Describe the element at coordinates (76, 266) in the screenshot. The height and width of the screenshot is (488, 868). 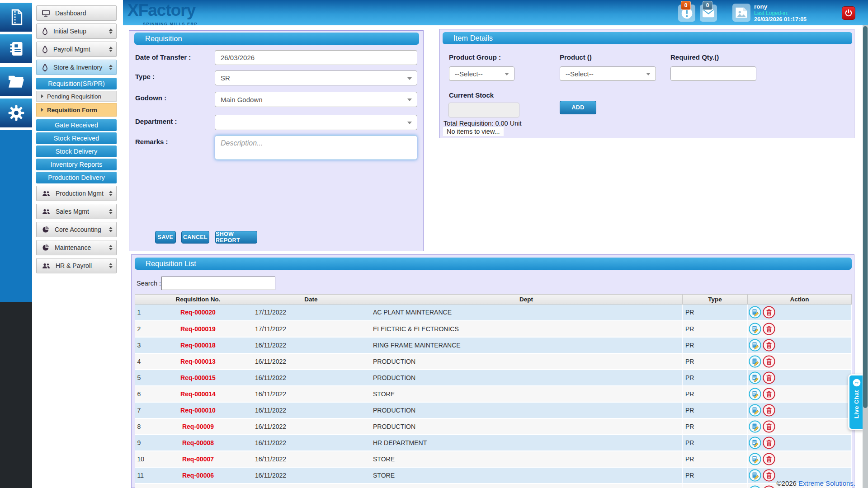
I see `sidebar-item-hr-payroll: HR & Payroll` at that location.